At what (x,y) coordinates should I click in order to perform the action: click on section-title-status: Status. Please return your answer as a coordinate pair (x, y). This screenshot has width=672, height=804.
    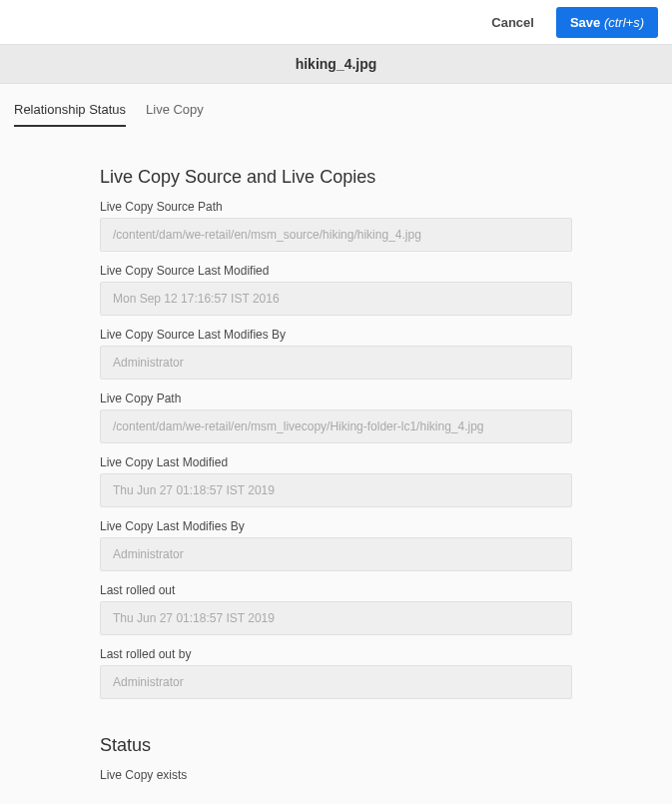
    Looking at the image, I should click on (336, 745).